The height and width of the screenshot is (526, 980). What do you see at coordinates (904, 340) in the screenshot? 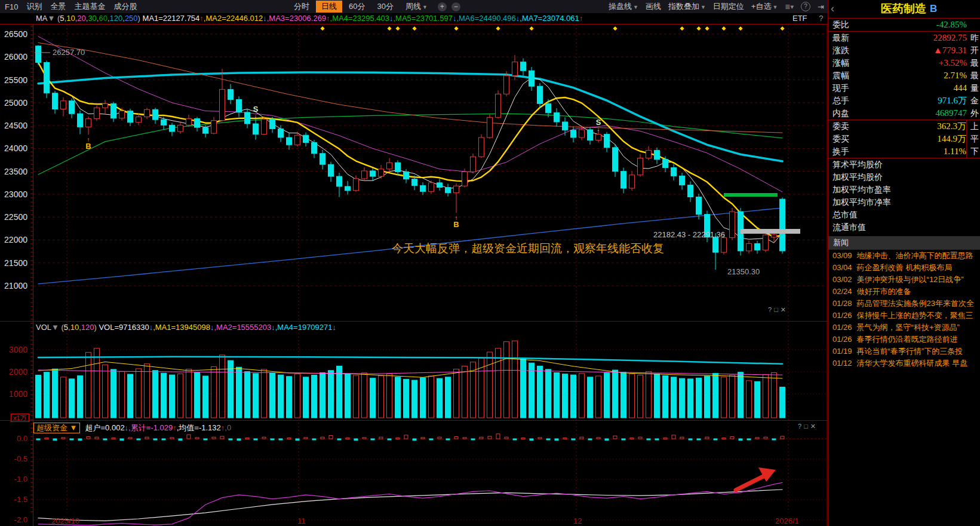
I see `news-item: 01/26春季行情仍沿着既定路径前进` at bounding box center [904, 340].